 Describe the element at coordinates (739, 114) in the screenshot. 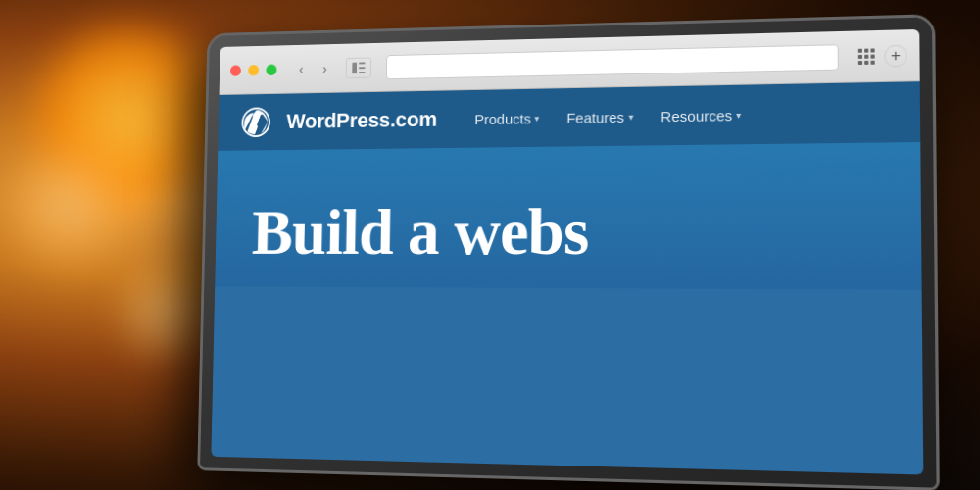

I see `resources-chevron-icon: ▾` at that location.